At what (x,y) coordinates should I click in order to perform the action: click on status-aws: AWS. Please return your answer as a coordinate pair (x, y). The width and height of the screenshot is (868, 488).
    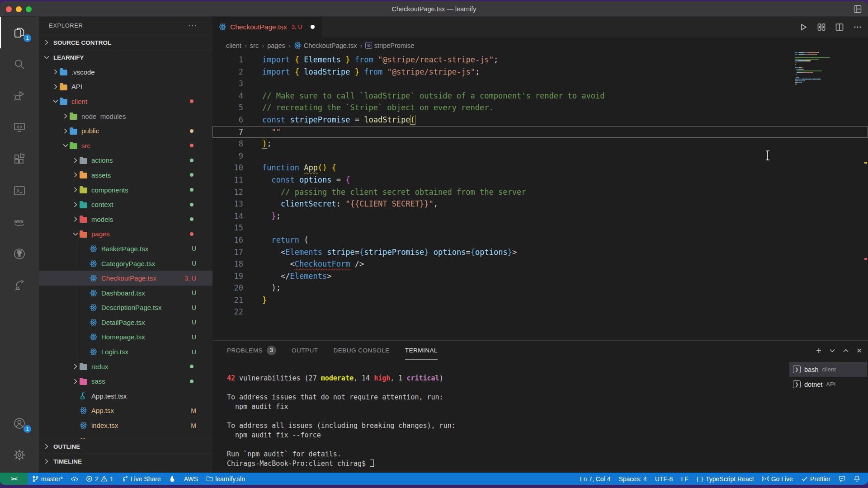
    Looking at the image, I should click on (191, 479).